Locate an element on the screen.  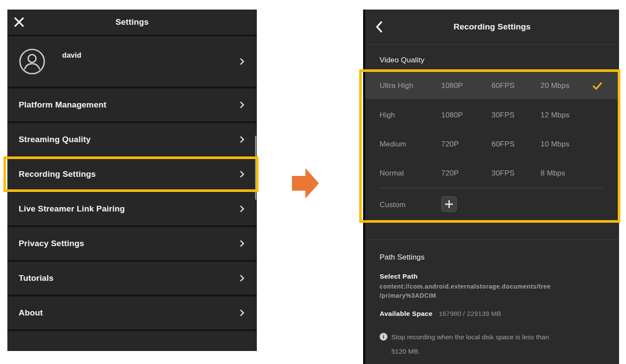
back-button is located at coordinates (379, 27).